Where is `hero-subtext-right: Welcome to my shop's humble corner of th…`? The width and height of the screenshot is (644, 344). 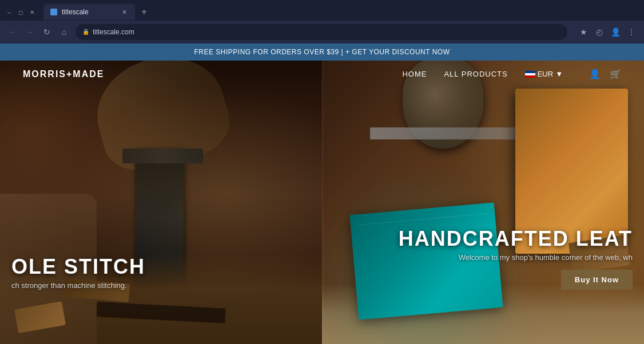 hero-subtext-right: Welcome to my shop's humble corner of th… is located at coordinates (490, 257).